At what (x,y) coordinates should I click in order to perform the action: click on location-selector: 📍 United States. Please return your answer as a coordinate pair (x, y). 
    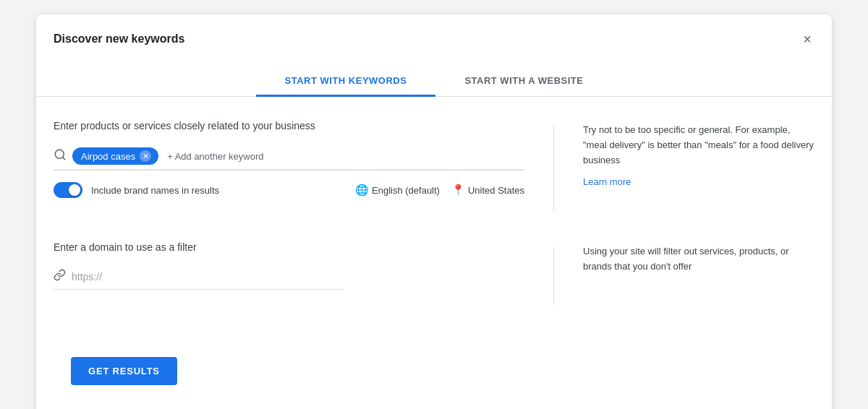
    Looking at the image, I should click on (488, 190).